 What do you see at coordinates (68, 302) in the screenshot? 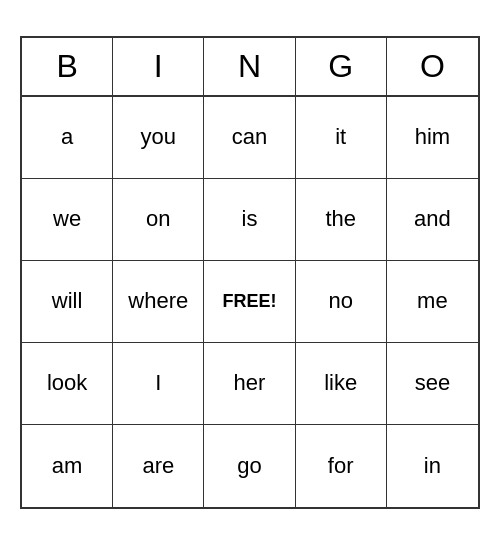
I see `bingo-cell-r2-c0: will` at bounding box center [68, 302].